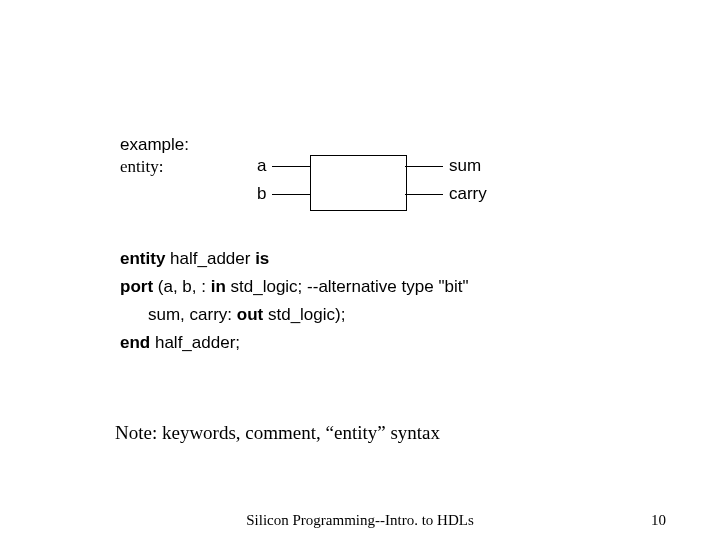  What do you see at coordinates (370, 145) in the screenshot?
I see `example-label: example:` at bounding box center [370, 145].